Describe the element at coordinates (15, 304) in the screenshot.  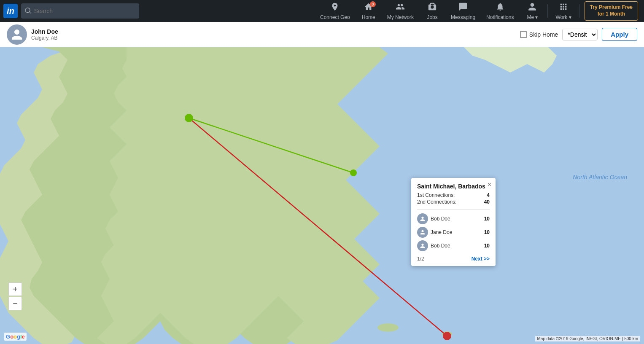
I see `zoom-out-button: −` at that location.